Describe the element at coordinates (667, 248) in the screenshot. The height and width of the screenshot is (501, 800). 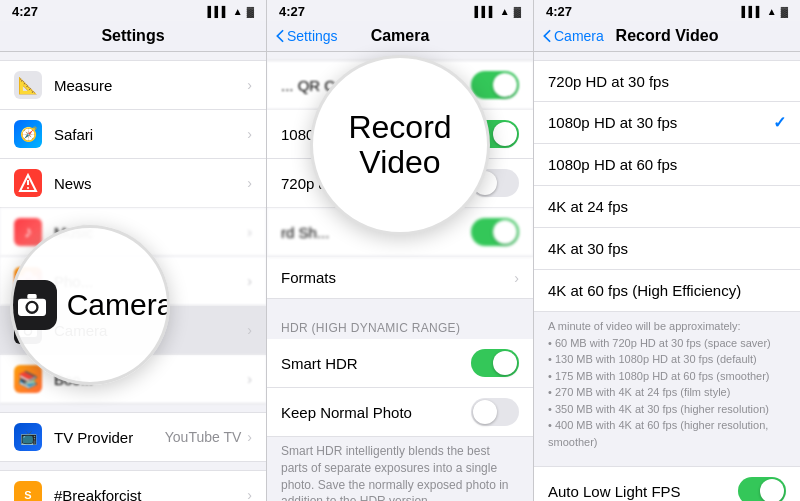
I see `4k-30-label: 4K at 30 fps` at that location.